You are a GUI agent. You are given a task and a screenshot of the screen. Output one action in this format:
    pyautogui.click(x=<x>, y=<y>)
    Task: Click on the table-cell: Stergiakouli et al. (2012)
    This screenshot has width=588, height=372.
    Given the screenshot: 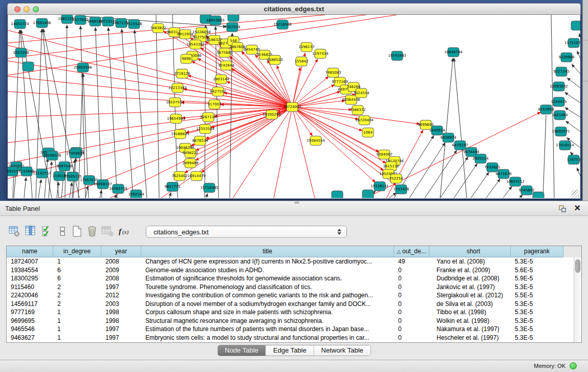 What is the action you would take?
    pyautogui.click(x=470, y=296)
    